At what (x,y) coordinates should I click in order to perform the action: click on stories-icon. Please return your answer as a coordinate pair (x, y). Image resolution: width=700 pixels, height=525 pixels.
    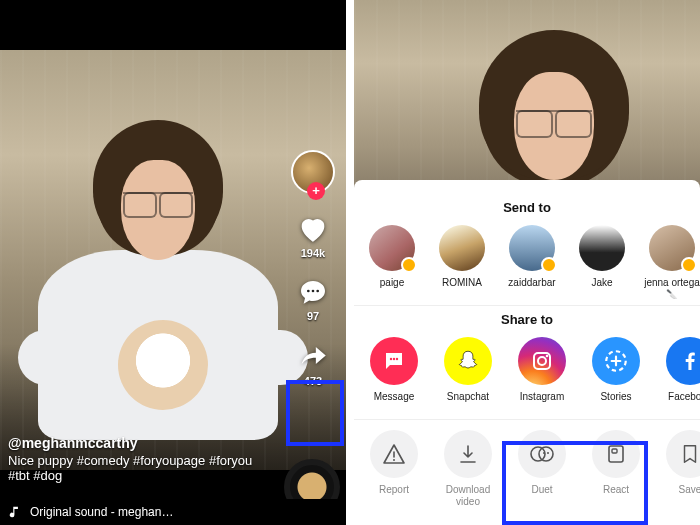
    Looking at the image, I should click on (616, 361).